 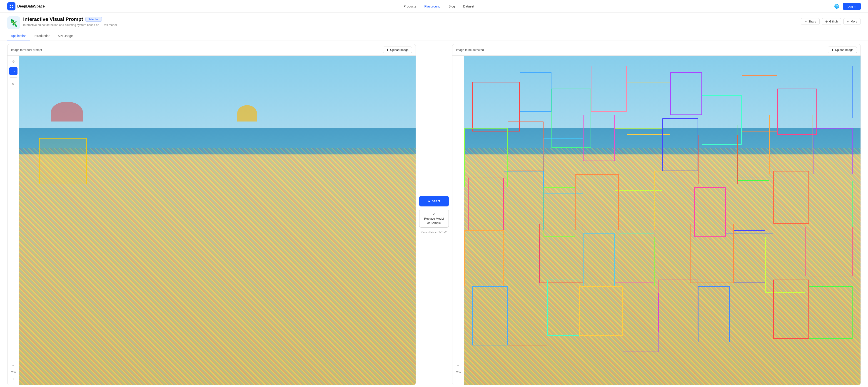 What do you see at coordinates (832, 22) in the screenshot?
I see `github-button: ⊙ Github` at bounding box center [832, 22].